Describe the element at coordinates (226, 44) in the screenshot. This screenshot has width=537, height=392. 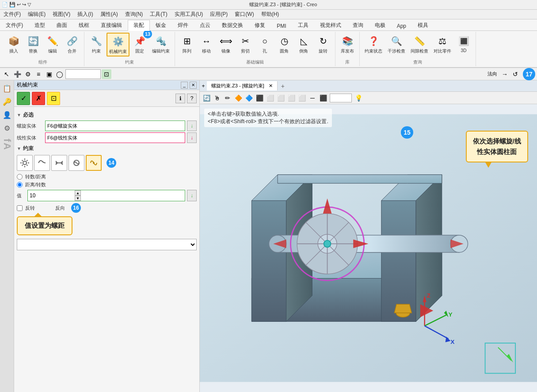
I see `btn-mirror: ⟺ 镜像` at that location.